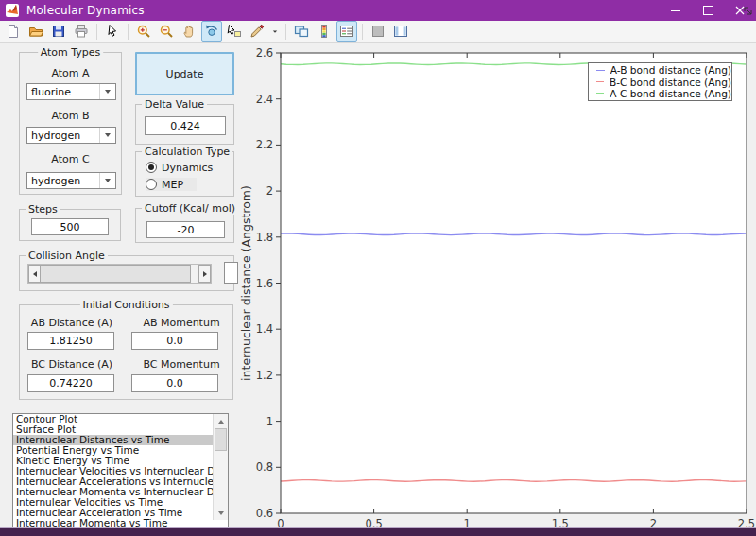 The image size is (756, 536). What do you see at coordinates (265, 53) in the screenshot?
I see `svg-text: 2.6` at bounding box center [265, 53].